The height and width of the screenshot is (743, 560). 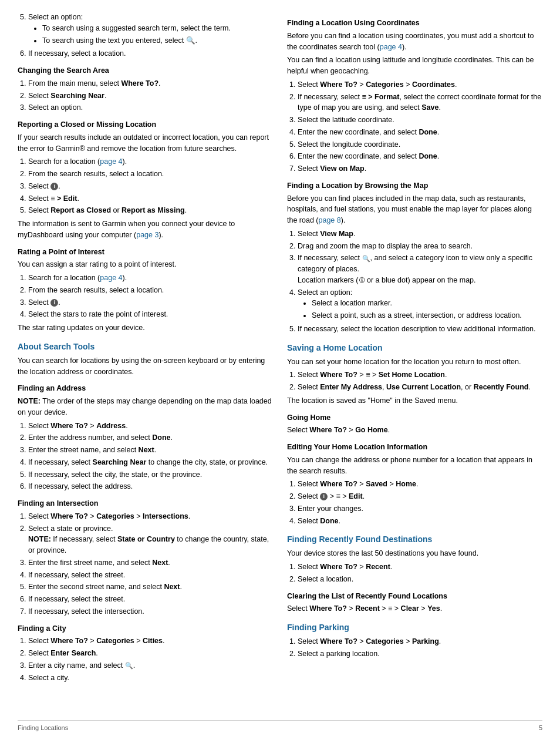 I want to click on fi-step-2: Select a state or province. NOTE: If nec…, so click(x=150, y=540).